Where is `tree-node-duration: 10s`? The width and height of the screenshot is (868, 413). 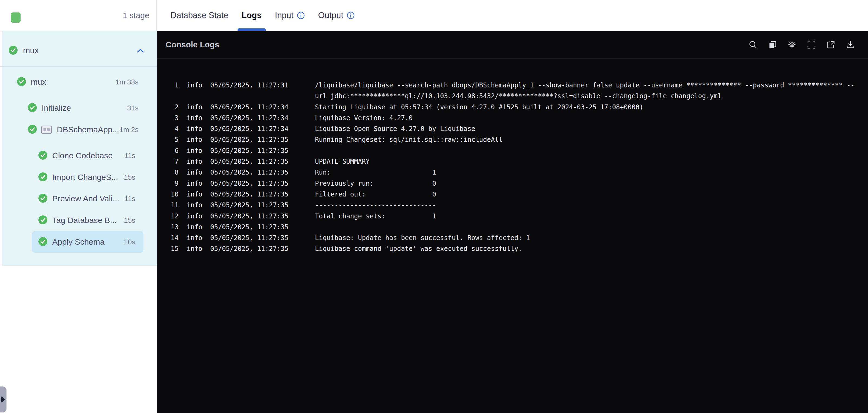 tree-node-duration: 10s is located at coordinates (129, 242).